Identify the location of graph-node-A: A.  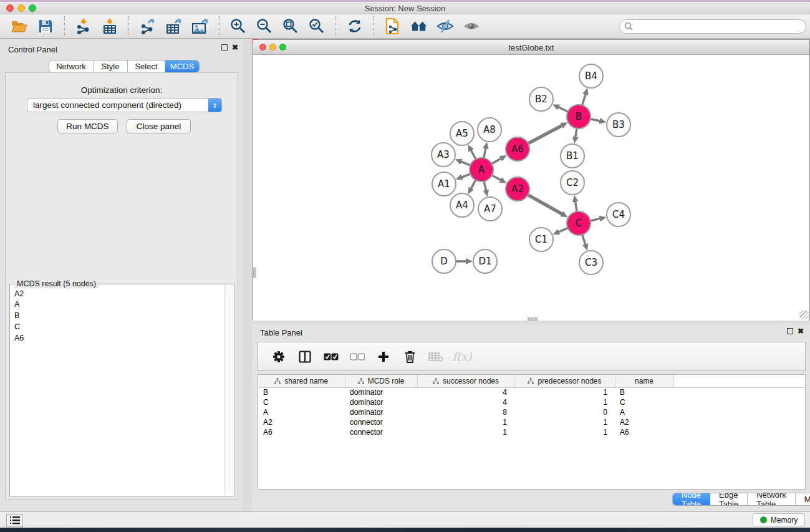
(481, 170).